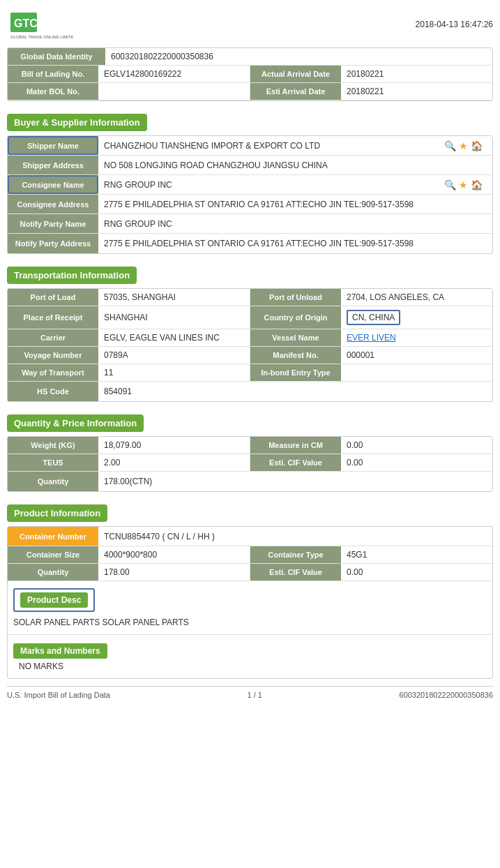 This screenshot has height=868, width=500. Describe the element at coordinates (42, 37) in the screenshot. I see `svg-text: GLOBAL TRADE ONLINE LIMITED` at that location.